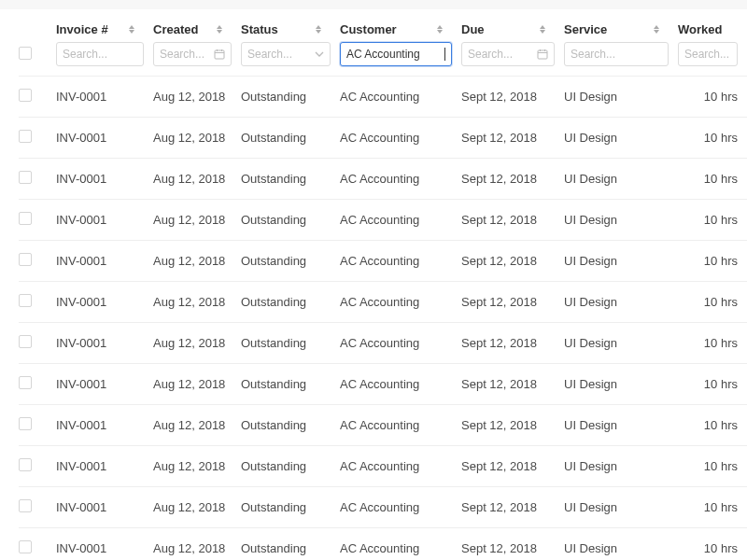  What do you see at coordinates (616, 54) in the screenshot?
I see `filter-input-service` at bounding box center [616, 54].